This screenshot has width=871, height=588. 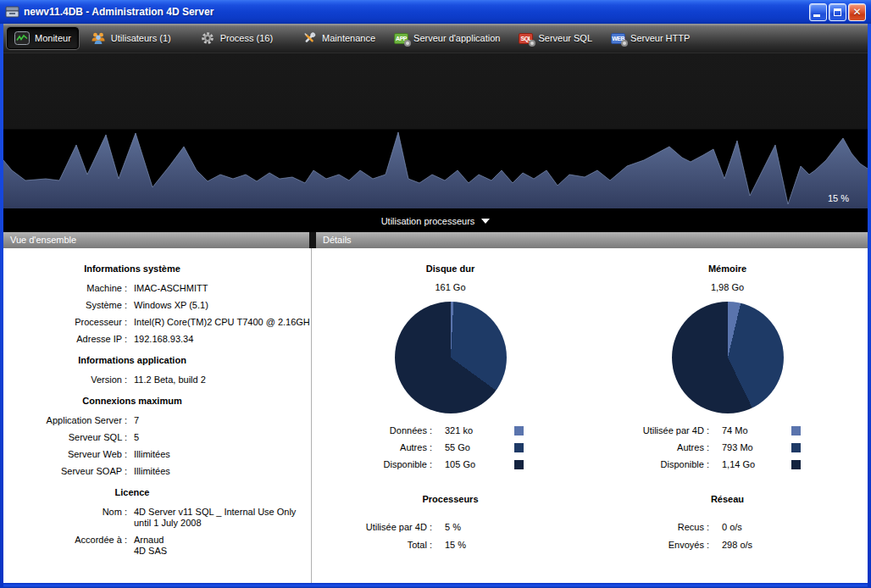 I want to click on legend-row-utilisee-4d: Utilisée par 4D : 74 Mo, so click(x=727, y=430).